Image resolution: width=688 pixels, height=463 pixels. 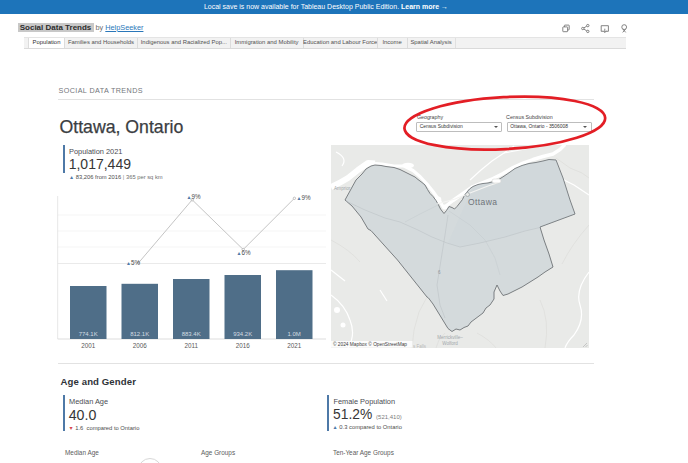 I want to click on svg-text: 2021, so click(x=294, y=346).